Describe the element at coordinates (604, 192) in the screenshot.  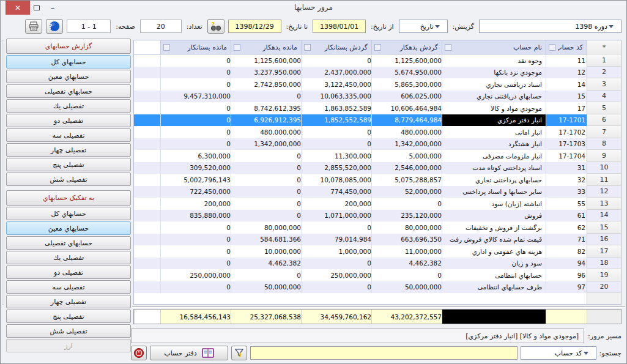
I see `row-number-cell: 12` at that location.